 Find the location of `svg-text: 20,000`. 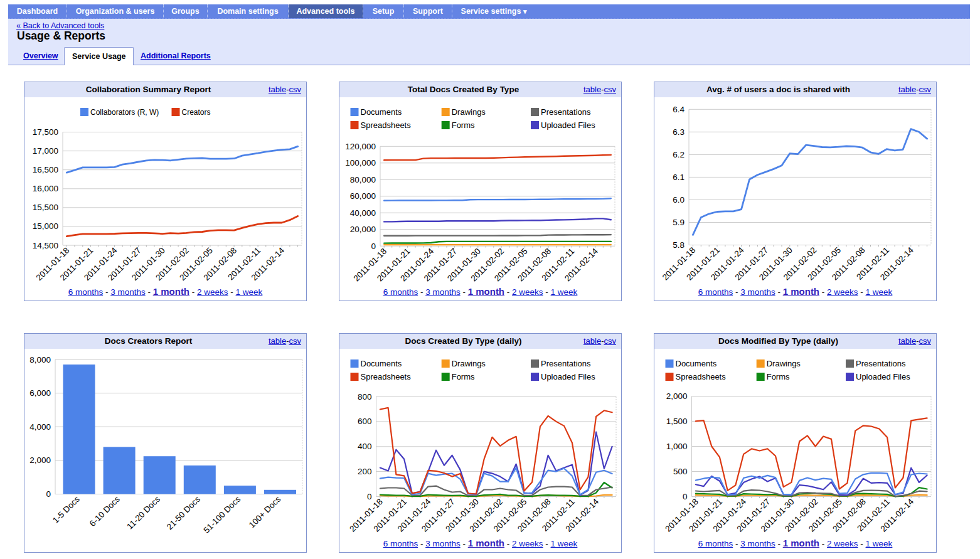

svg-text: 20,000 is located at coordinates (363, 230).